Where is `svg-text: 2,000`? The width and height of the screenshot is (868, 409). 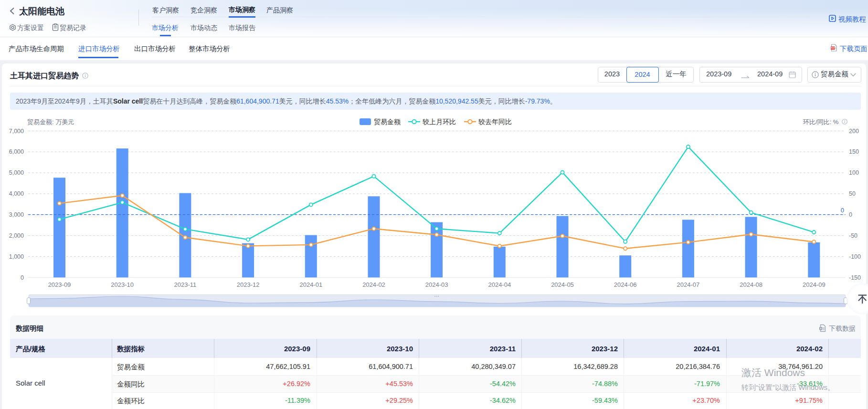
svg-text: 2,000 is located at coordinates (16, 236).